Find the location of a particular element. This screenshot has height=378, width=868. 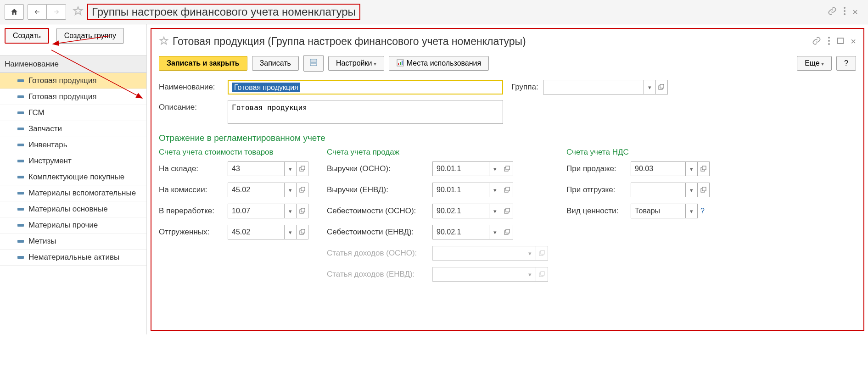

account-picker-rev-osno: 90.01.1▾ is located at coordinates (473, 169).